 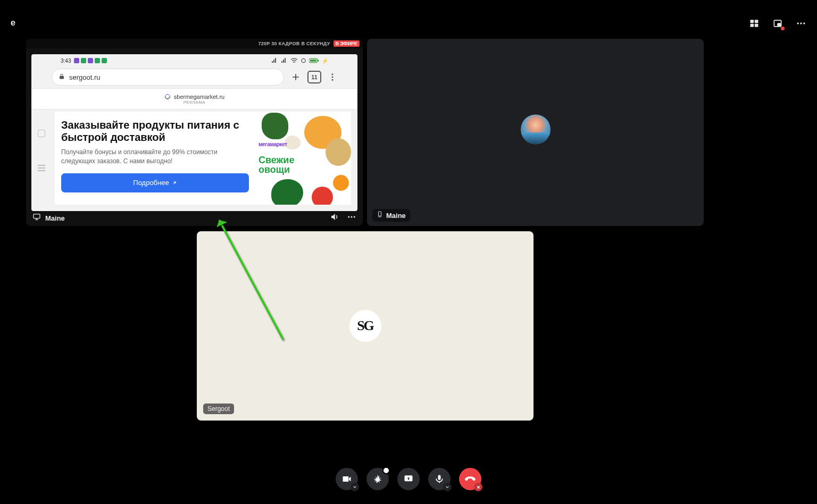 I want to click on fresh-line2: овощи, so click(x=277, y=170).